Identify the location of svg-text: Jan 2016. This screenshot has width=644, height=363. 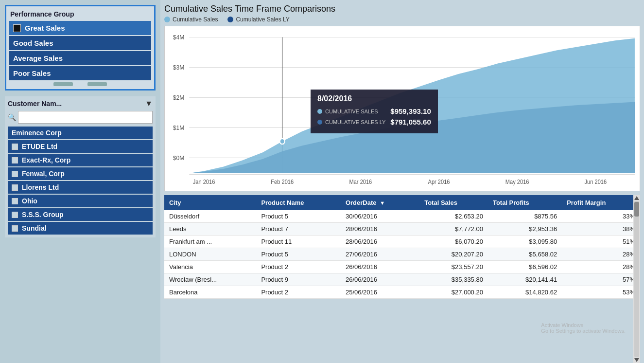
(204, 182).